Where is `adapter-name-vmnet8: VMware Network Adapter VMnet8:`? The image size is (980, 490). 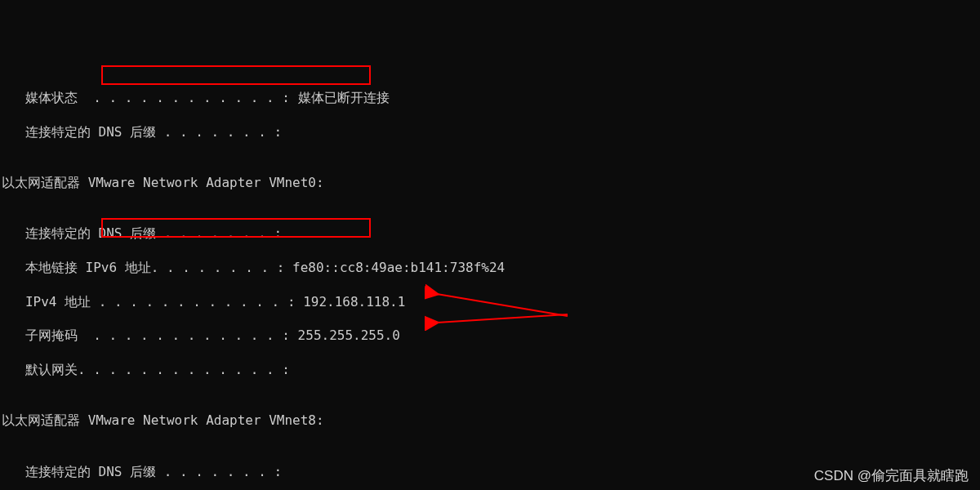
adapter-name-vmnet8: VMware Network Adapter VMnet8: is located at coordinates (206, 420).